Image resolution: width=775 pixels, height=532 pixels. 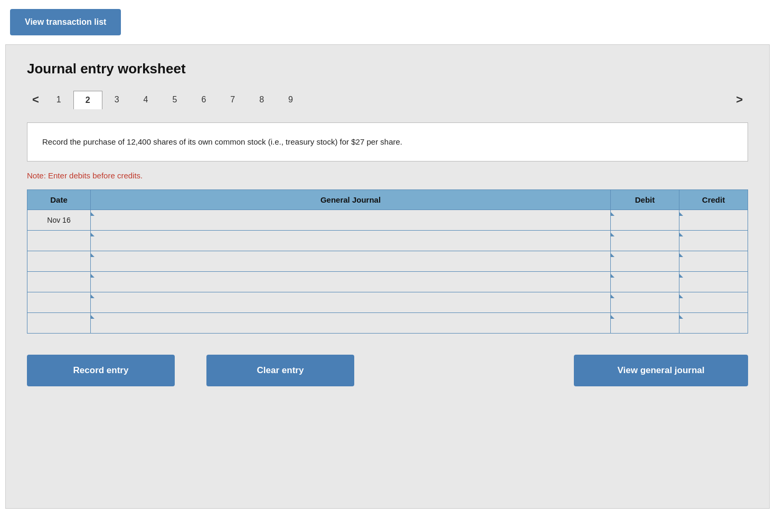 I want to click on table-header-row: Date General Journal Debit Credit, so click(x=388, y=200).